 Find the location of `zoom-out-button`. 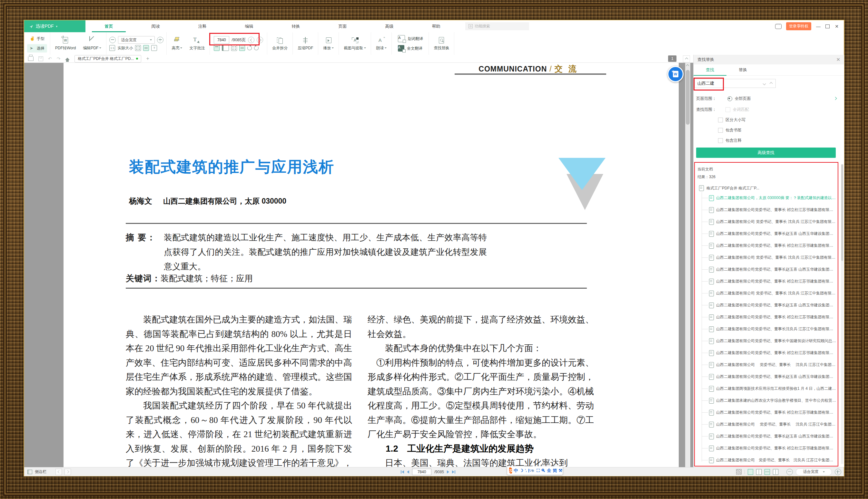

zoom-out-button is located at coordinates (112, 40).